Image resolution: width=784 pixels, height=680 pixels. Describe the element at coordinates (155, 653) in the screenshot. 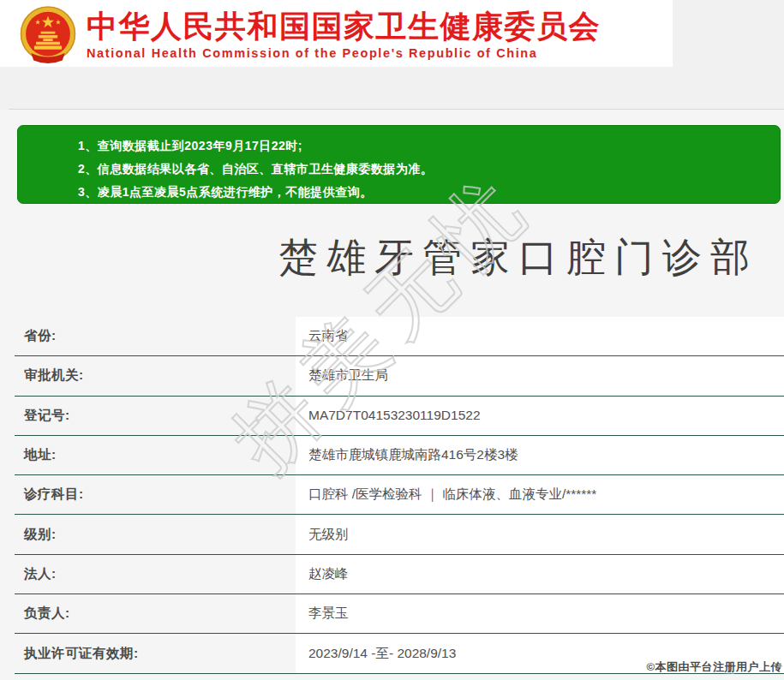

I see `field-label: 执业许可证有效期:` at that location.